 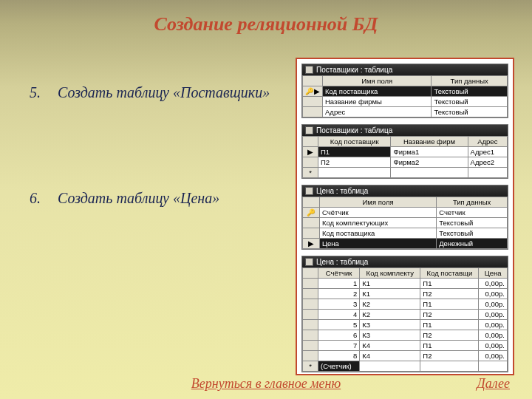 What do you see at coordinates (312, 213) in the screenshot?
I see `key-icon: 🔑` at bounding box center [312, 213].